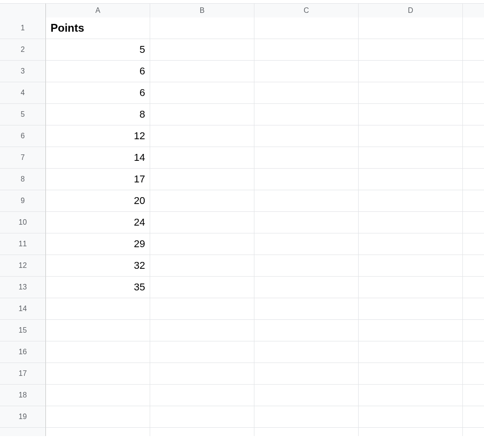  What do you see at coordinates (411, 432) in the screenshot?
I see `cell-D20` at bounding box center [411, 432].